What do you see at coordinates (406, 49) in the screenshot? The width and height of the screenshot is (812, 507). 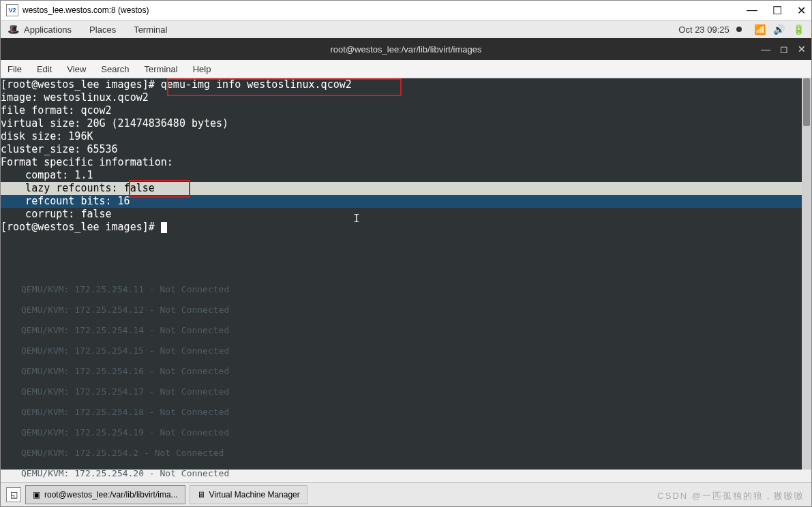 I see `terminal-window-titlebar: root@westos_lee:/var/lib/libvirt/images …` at bounding box center [406, 49].